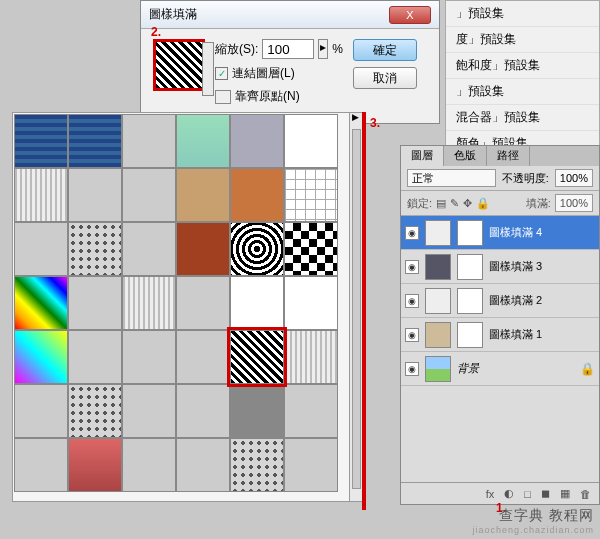 The height and width of the screenshot is (539, 600). I want to click on dialog-titlebar: 圖樣填滿 X, so click(290, 15).